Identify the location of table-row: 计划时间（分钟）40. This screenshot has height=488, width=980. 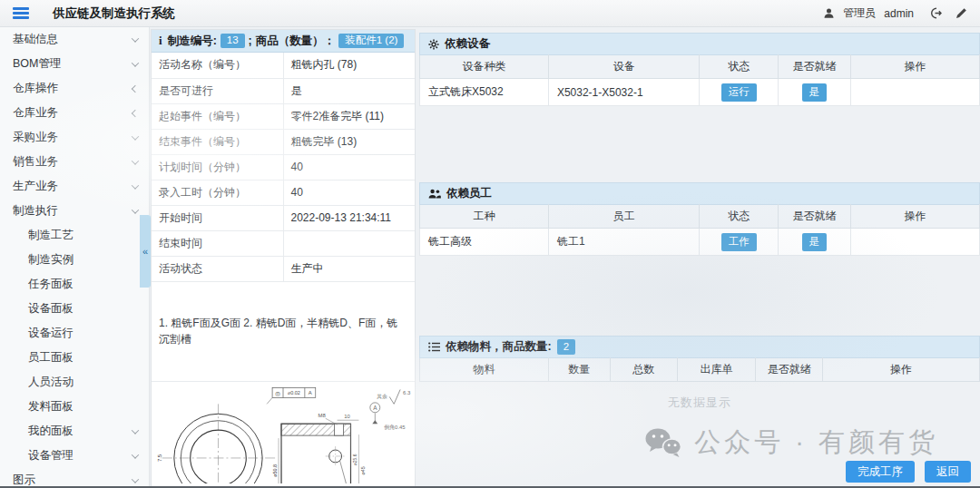
(283, 167).